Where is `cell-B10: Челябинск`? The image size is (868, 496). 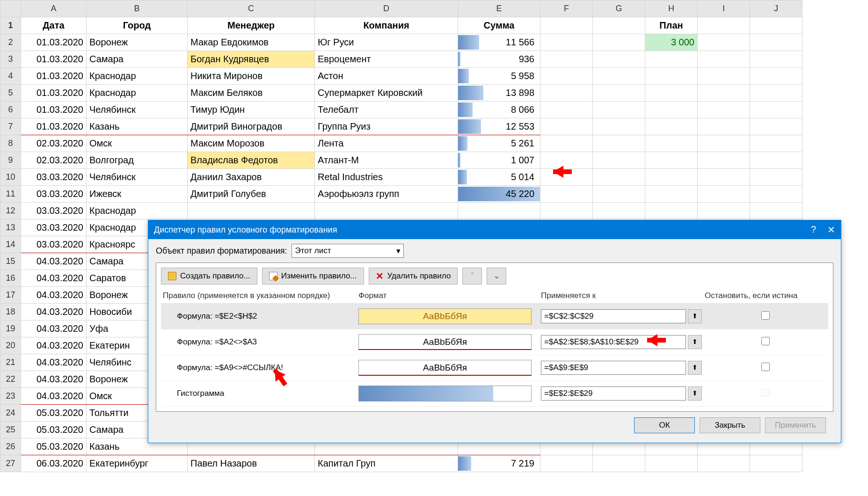 cell-B10: Челябинск is located at coordinates (137, 177).